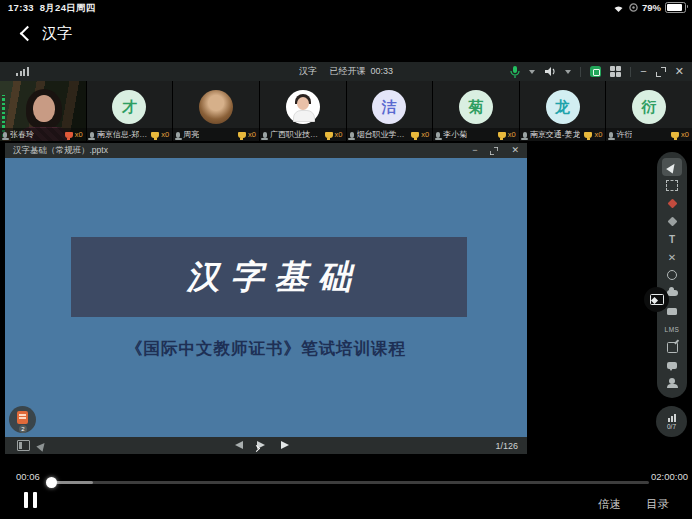  What do you see at coordinates (656, 300) in the screenshot?
I see `screenshot-button` at bounding box center [656, 300].